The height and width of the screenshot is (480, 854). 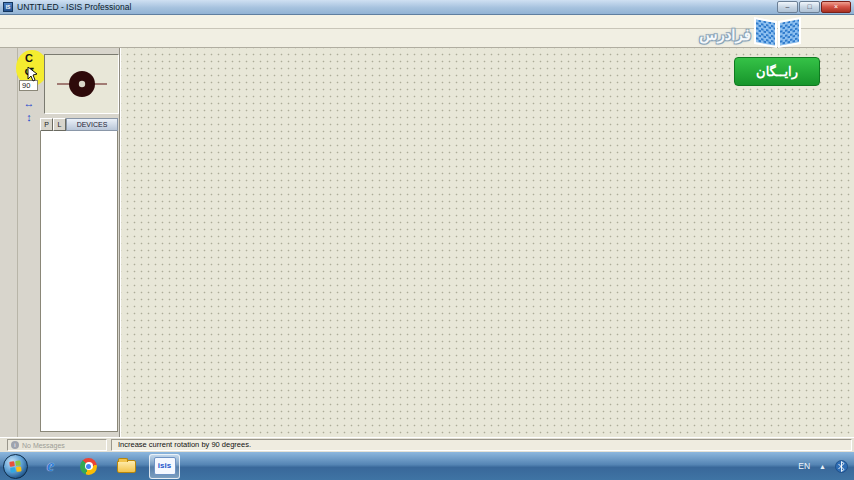 I want to click on message-status-panel: i No Messages, so click(x=57, y=445).